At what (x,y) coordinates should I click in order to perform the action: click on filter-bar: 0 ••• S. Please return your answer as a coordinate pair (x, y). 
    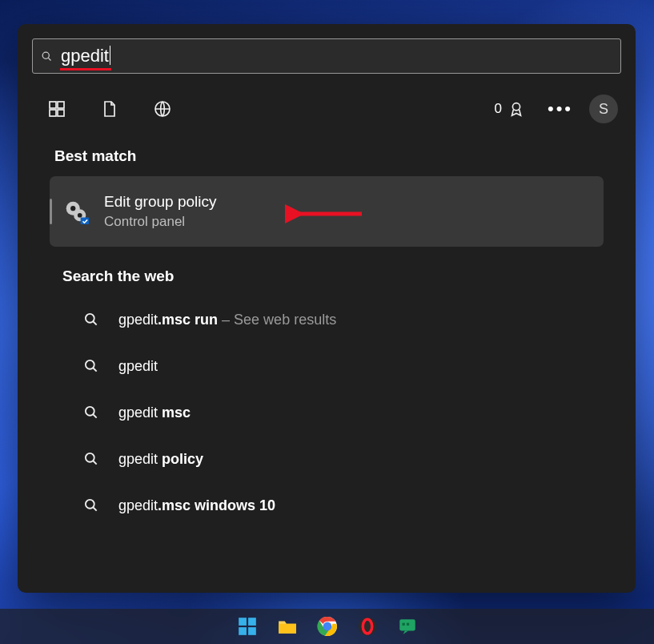
    Looking at the image, I should click on (327, 109).